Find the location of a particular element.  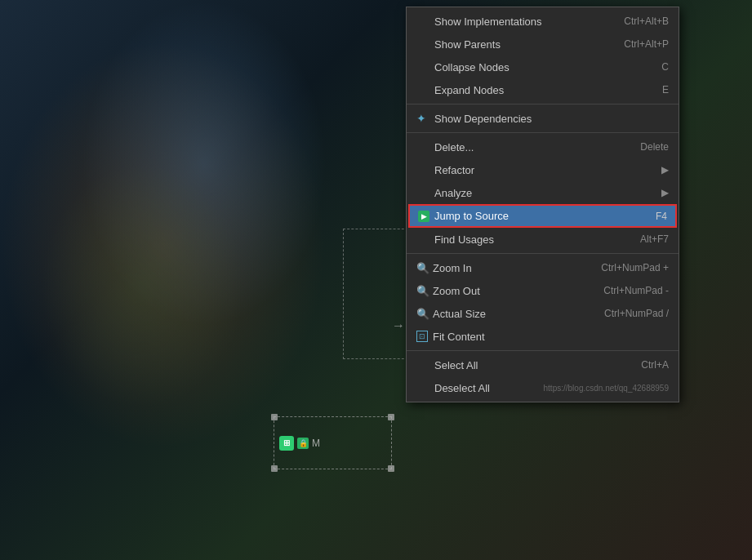

node-handle-tl is located at coordinates (274, 417).